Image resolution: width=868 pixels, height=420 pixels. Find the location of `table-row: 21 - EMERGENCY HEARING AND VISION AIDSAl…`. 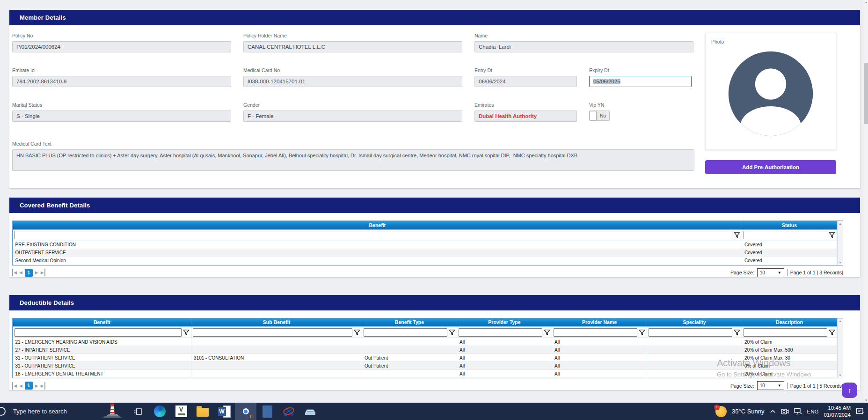

table-row: 21 - EMERGENCY HEARING AND VISION AIDSAl… is located at coordinates (425, 342).